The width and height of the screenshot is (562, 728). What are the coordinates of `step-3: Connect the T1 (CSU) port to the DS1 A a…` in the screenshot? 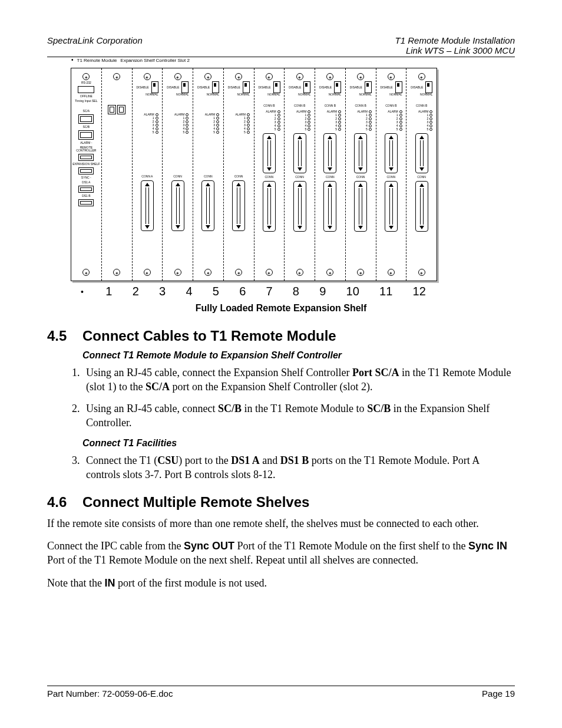 It's located at (299, 468).